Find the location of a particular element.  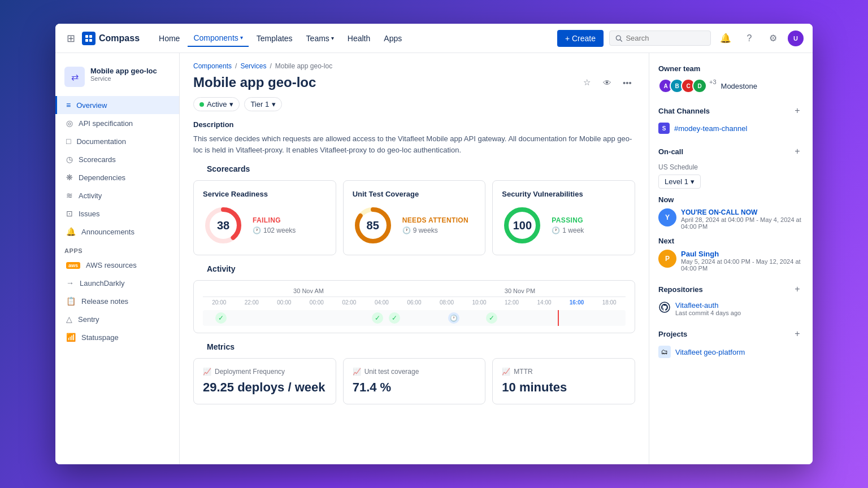

scorecard-service-readiness: Service Readiness 38 FAILING is located at coordinates (264, 218).